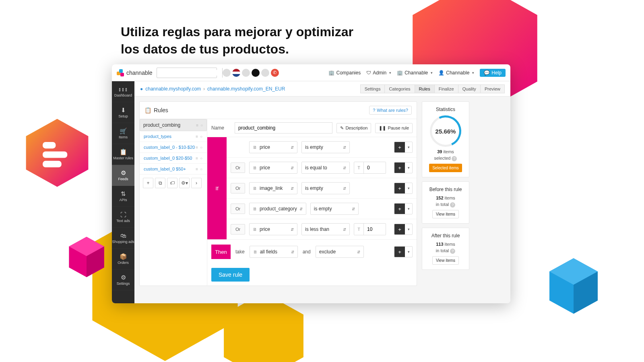 The width and height of the screenshot is (644, 362). I want to click on rule-add-button: +, so click(148, 183).